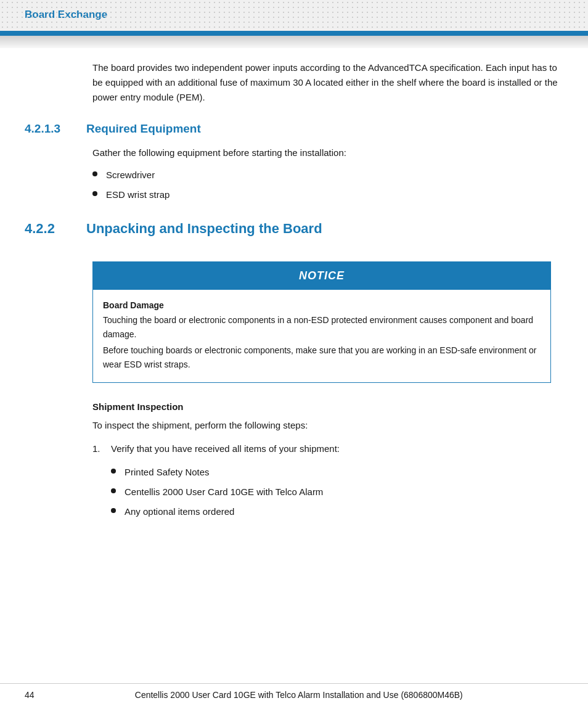 Image resolution: width=588 pixels, height=706 pixels. I want to click on blue-divider, so click(294, 33).